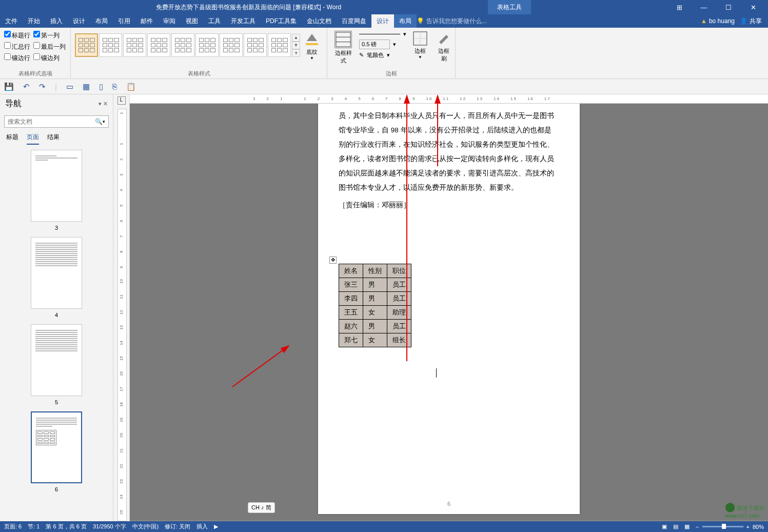 The height and width of the screenshot is (532, 768). Describe the element at coordinates (49, 58) in the screenshot. I see `opt-banded-col: 镶边列` at that location.